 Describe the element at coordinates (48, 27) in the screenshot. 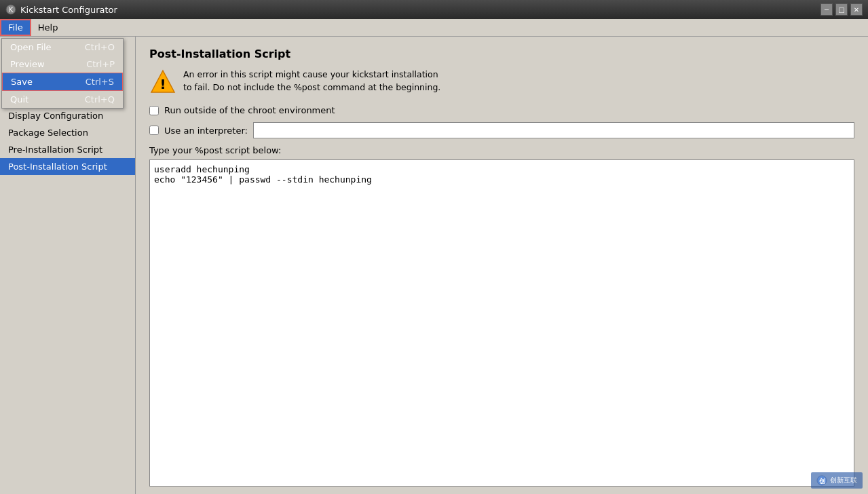

I see `help-menu-label: Help` at that location.